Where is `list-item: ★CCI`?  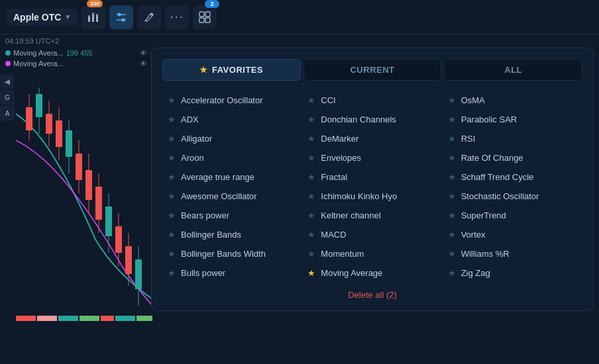
list-item: ★CCI is located at coordinates (372, 101).